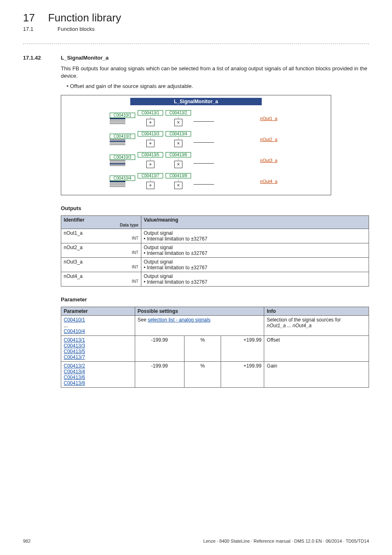 The image size is (392, 555). I want to click on code-tag: C00410/3, so click(122, 157).